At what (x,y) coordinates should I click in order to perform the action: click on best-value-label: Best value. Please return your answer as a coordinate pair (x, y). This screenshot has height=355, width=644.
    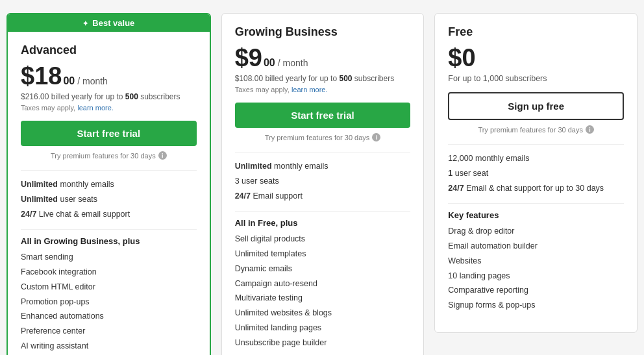
    Looking at the image, I should click on (113, 23).